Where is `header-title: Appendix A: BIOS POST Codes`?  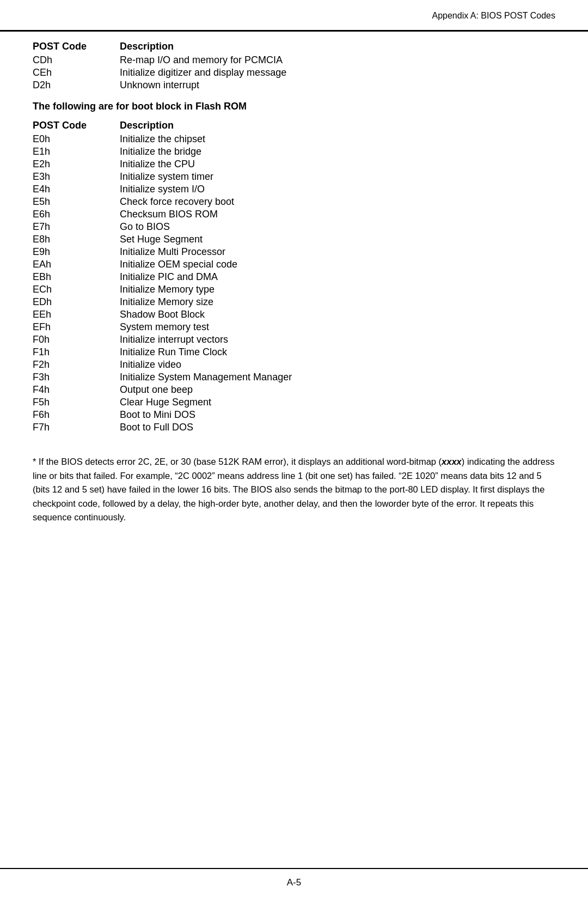
header-title: Appendix A: BIOS POST Codes is located at coordinates (494, 16).